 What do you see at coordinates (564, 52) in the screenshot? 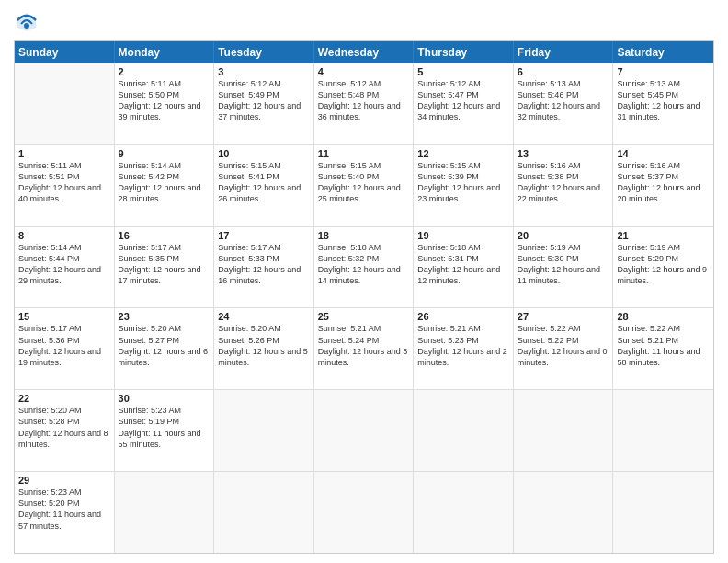
I see `header-day-friday: Friday` at bounding box center [564, 52].